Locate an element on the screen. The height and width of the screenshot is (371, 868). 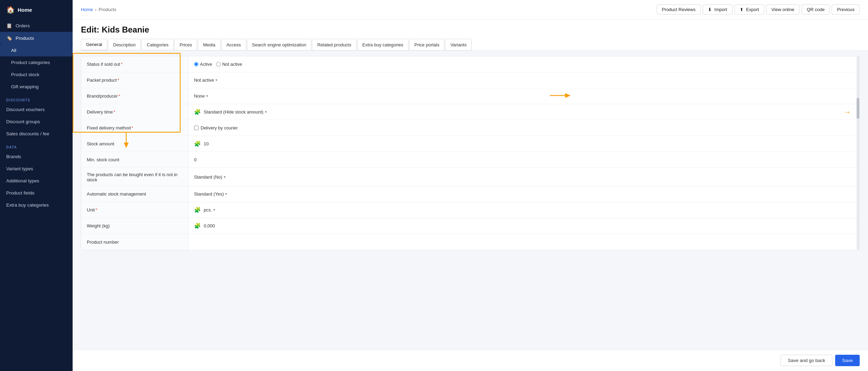
discounts-section-label: DISCOUNTS is located at coordinates (36, 98).